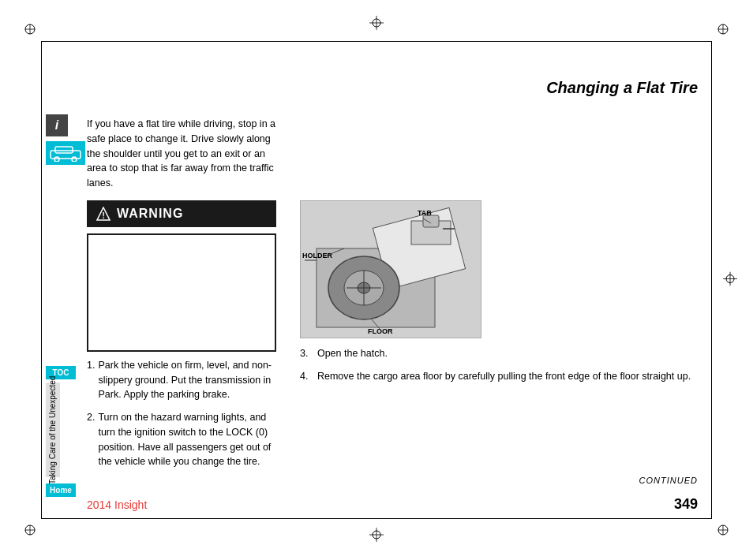 The width and height of the screenshot is (753, 560). What do you see at coordinates (182, 413) in the screenshot?
I see `steps-list: 1. Park the vehicle on firm, level, and …` at bounding box center [182, 413].